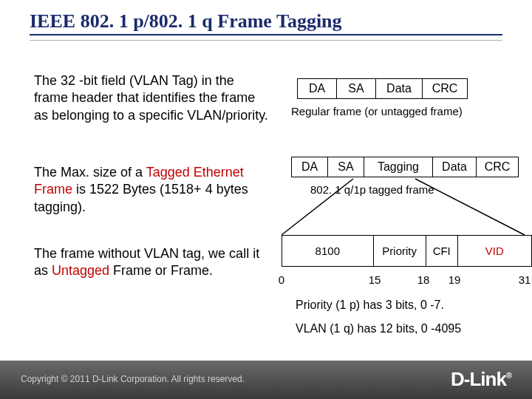 The width and height of the screenshot is (532, 399). What do you see at coordinates (406, 251) in the screenshot?
I see `bitfield-table: 8100 Priority CFI VID` at bounding box center [406, 251].